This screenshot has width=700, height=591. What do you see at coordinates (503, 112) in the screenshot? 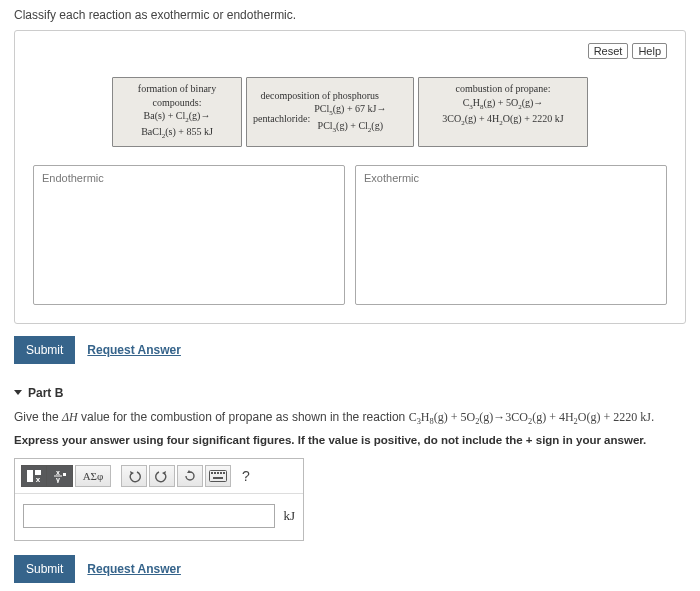
I see `card-combustion: combustion of propane: C3H8(g) + 5O2(g)→…` at bounding box center [503, 112].